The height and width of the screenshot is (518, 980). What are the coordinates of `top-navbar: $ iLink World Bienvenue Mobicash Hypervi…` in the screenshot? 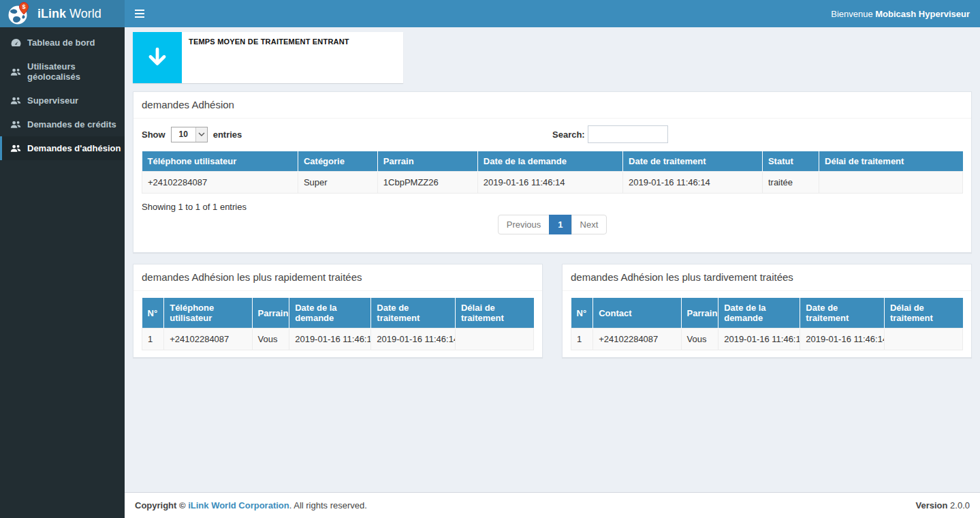 It's located at (490, 14).